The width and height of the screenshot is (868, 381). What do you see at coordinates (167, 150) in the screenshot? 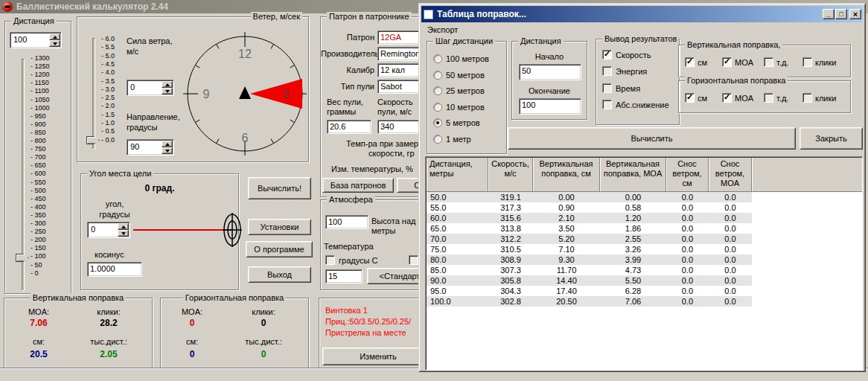
I see `wind-direction-spin-down-icon` at bounding box center [167, 150].